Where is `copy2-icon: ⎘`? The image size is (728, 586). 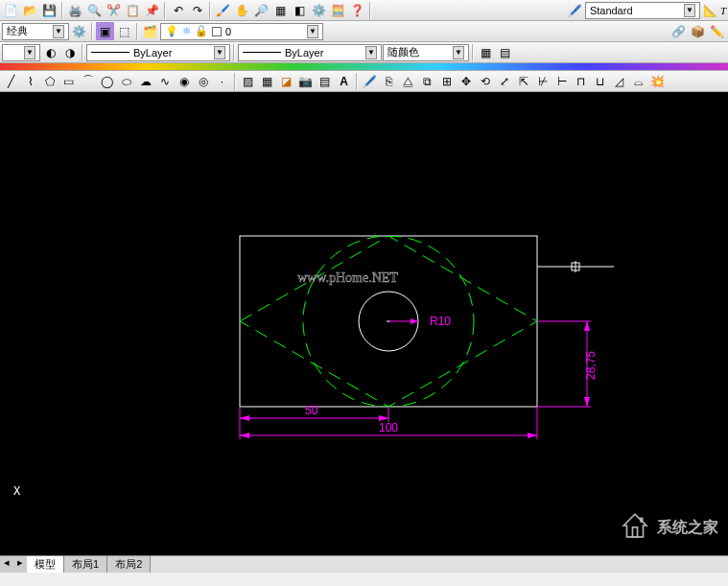
copy2-icon: ⎘ is located at coordinates (389, 81).